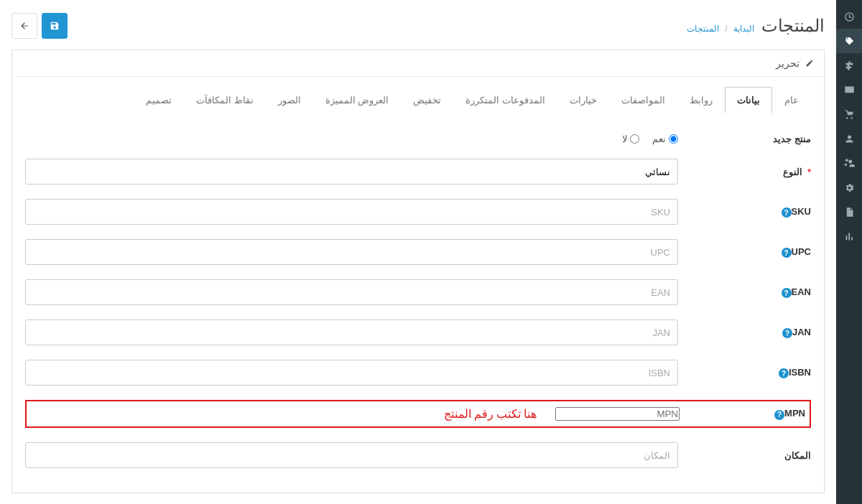 This screenshot has height=504, width=862. Describe the element at coordinates (352, 455) in the screenshot. I see `input-location` at that location.